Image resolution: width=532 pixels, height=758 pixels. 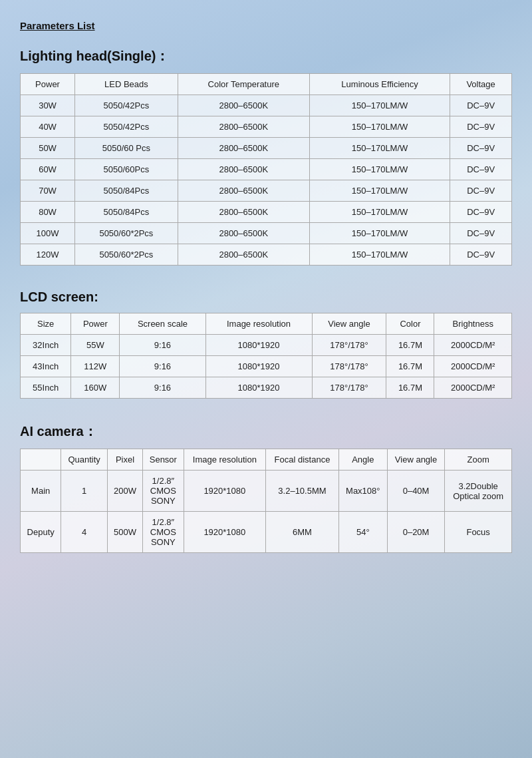 I want to click on column-header: Sensor, so click(x=164, y=460).